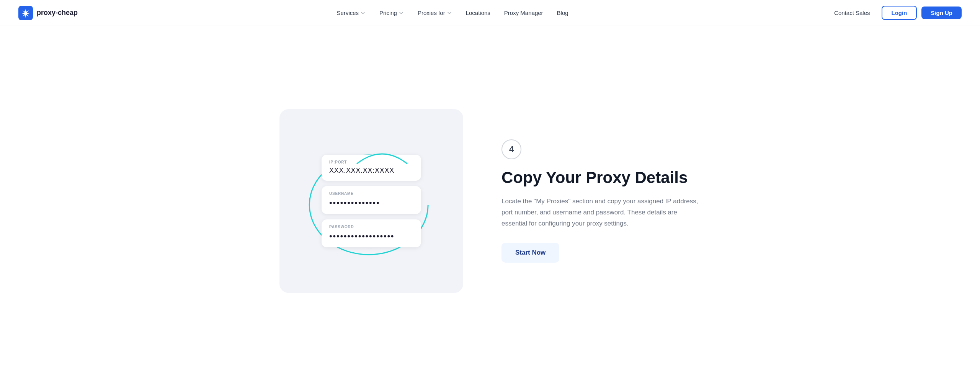 This screenshot has height=376, width=980. I want to click on logo-icon, so click(26, 13).